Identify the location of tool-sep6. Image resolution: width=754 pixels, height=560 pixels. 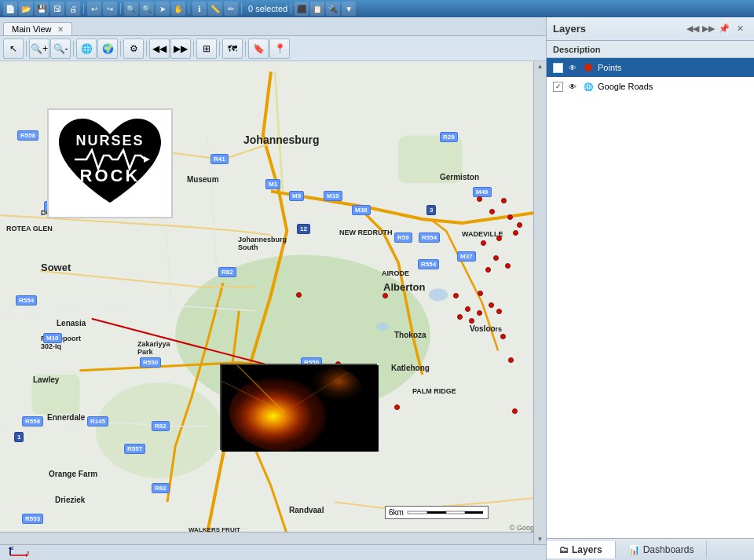
(220, 49).